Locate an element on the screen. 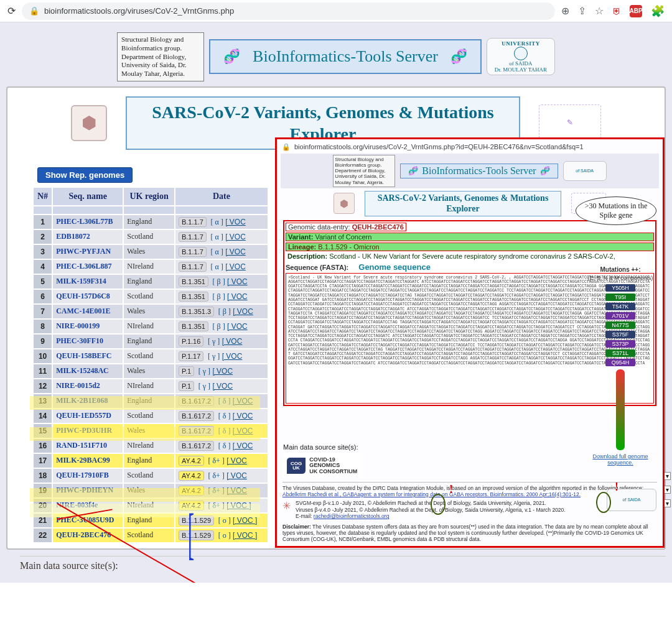 The width and height of the screenshot is (672, 633). lineage-cell: AY.4.2 [ δ+ ] [ VOC is located at coordinates (222, 476).